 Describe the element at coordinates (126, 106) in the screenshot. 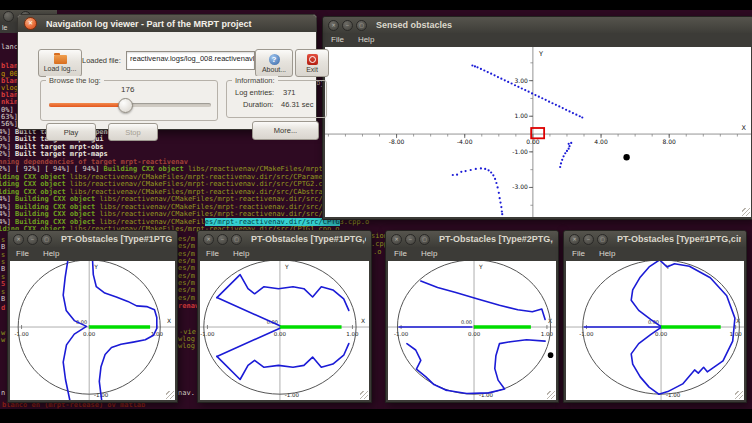

I see `slider-handle` at that location.